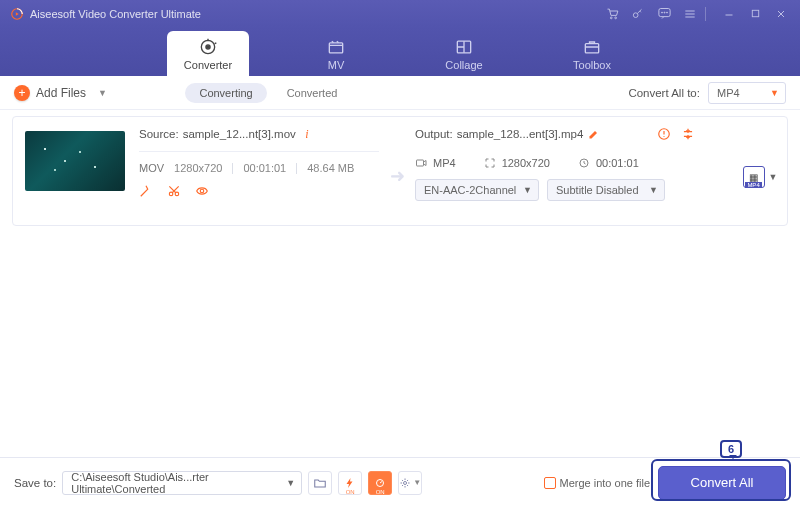 The height and width of the screenshot is (507, 800). I want to click on warning-icon, so click(664, 134).